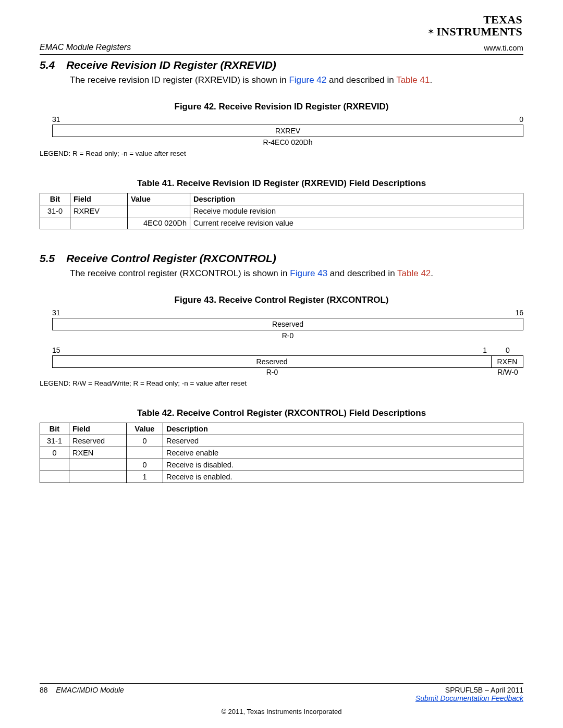  Describe the element at coordinates (171, 65) in the screenshot. I see `section-5-4-title: Receive Revision ID Register (RXREVID)` at that location.